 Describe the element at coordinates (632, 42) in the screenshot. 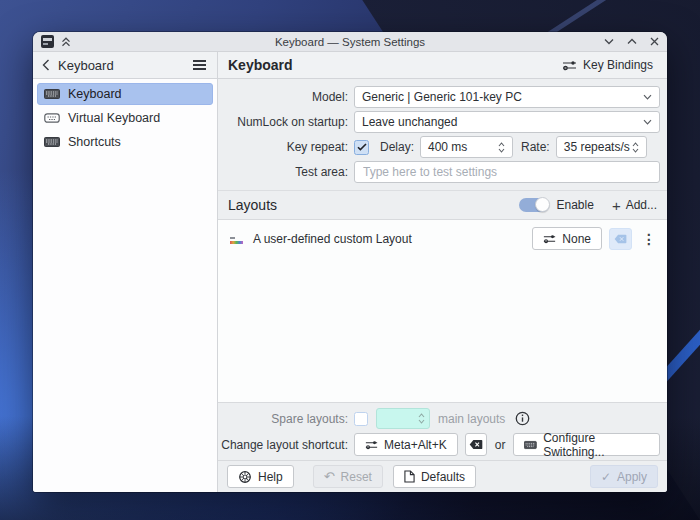

I see `maximize-button` at that location.